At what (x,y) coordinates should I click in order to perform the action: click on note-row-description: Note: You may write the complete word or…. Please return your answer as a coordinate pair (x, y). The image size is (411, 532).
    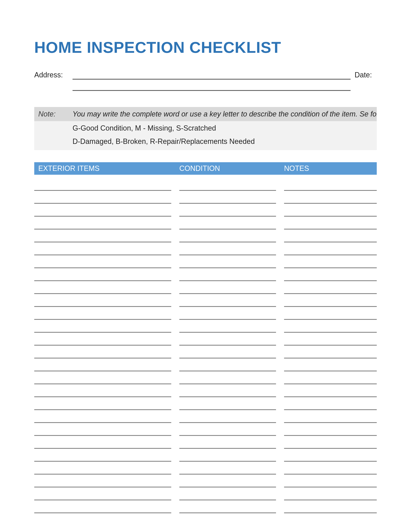
    Looking at the image, I should click on (206, 114).